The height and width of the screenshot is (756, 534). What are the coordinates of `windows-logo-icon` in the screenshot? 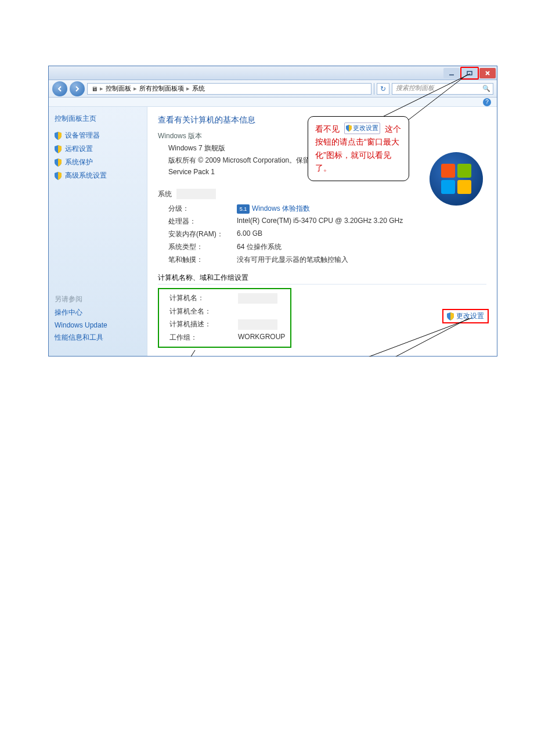 It's located at (456, 179).